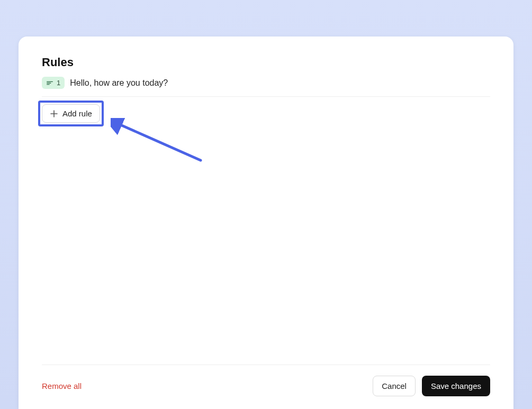  What do you see at coordinates (266, 87) in the screenshot?
I see `rule-row: 1 Hello, how are you today?` at bounding box center [266, 87].